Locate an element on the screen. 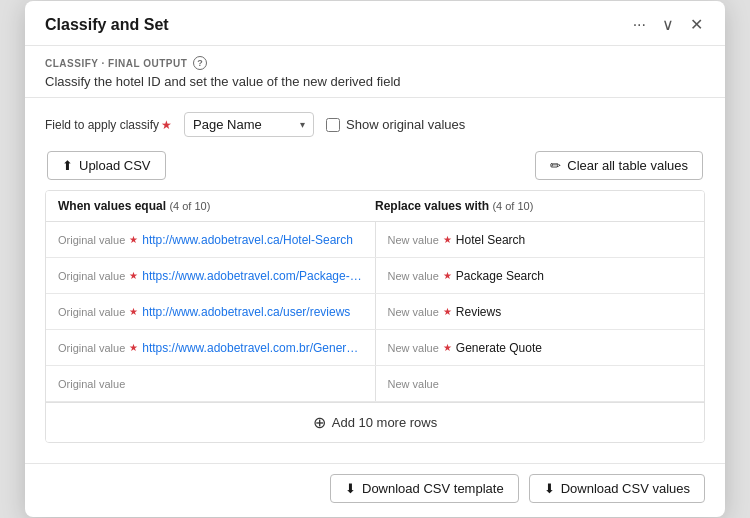 The width and height of the screenshot is (750, 518). modal-subheader: CLASSIFY · FINAL OUTPUT ? Classify the h… is located at coordinates (375, 72).